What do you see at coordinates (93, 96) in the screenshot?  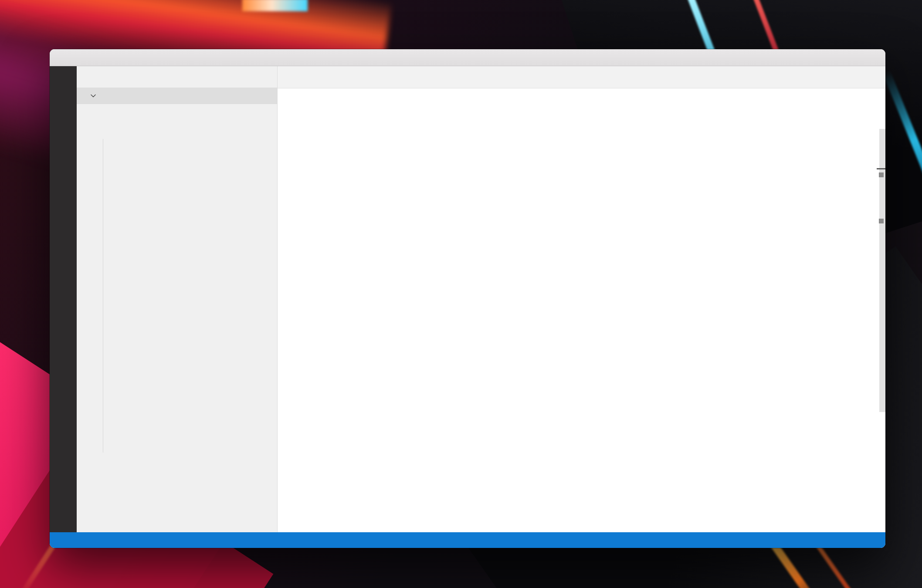 I see `chevron-down-icon` at bounding box center [93, 96].